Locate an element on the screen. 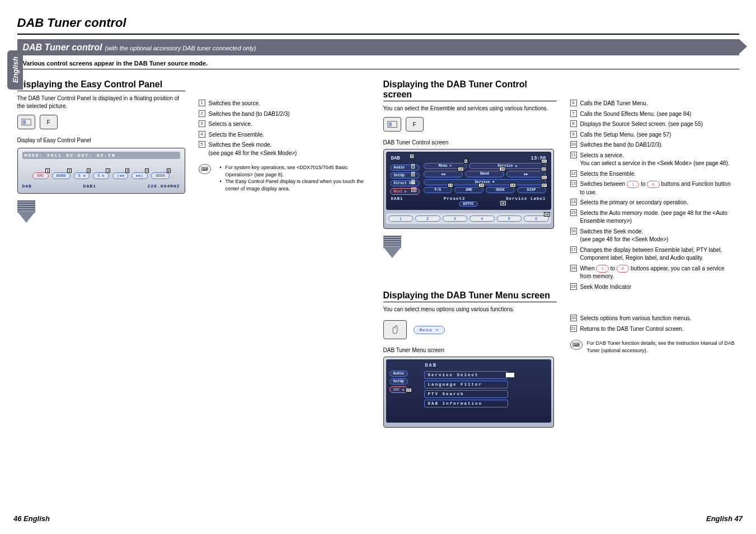 The width and height of the screenshot is (756, 534). easy-panel-caption: Display of Easy Control Panel is located at coordinates (101, 140).